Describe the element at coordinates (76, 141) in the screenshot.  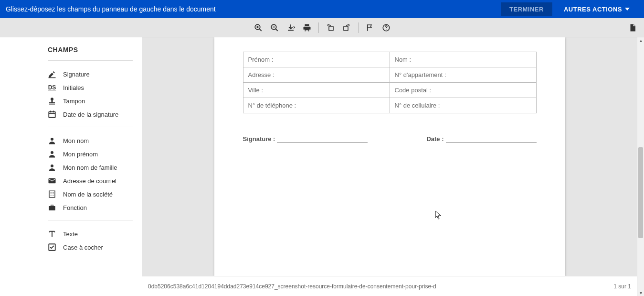
I see `field-label: Mon nom` at that location.